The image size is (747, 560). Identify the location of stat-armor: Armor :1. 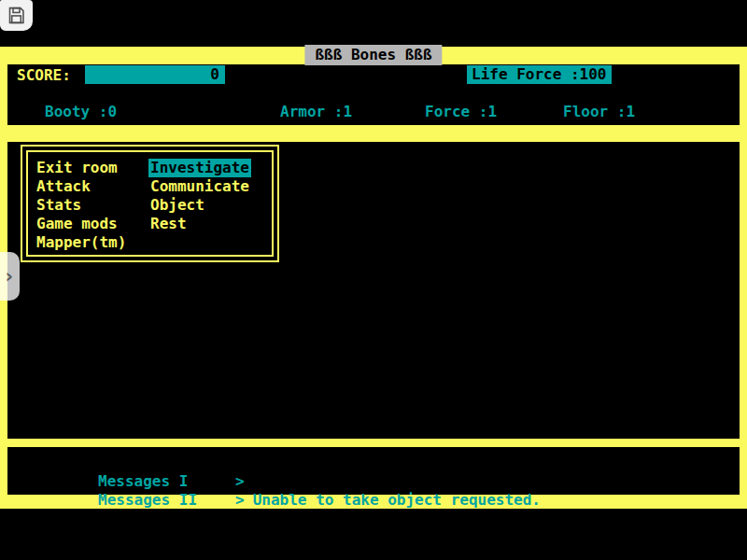
(316, 112).